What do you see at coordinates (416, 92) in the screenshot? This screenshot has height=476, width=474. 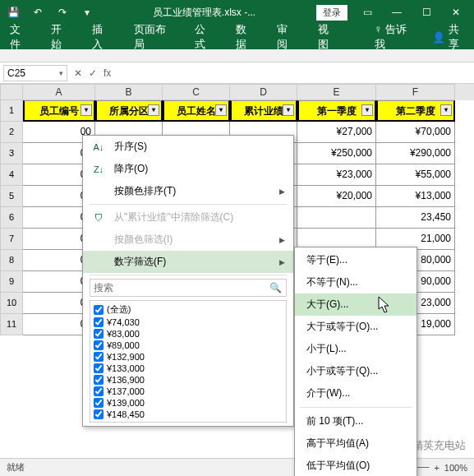 I see `col-header-f: F` at bounding box center [416, 92].